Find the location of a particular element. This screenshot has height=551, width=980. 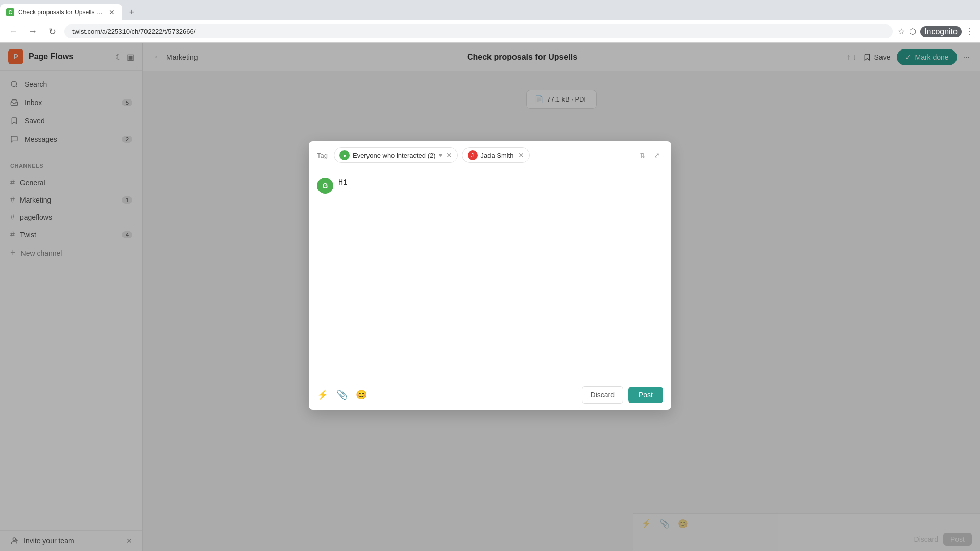

emoji-icon: 😊 is located at coordinates (361, 395).